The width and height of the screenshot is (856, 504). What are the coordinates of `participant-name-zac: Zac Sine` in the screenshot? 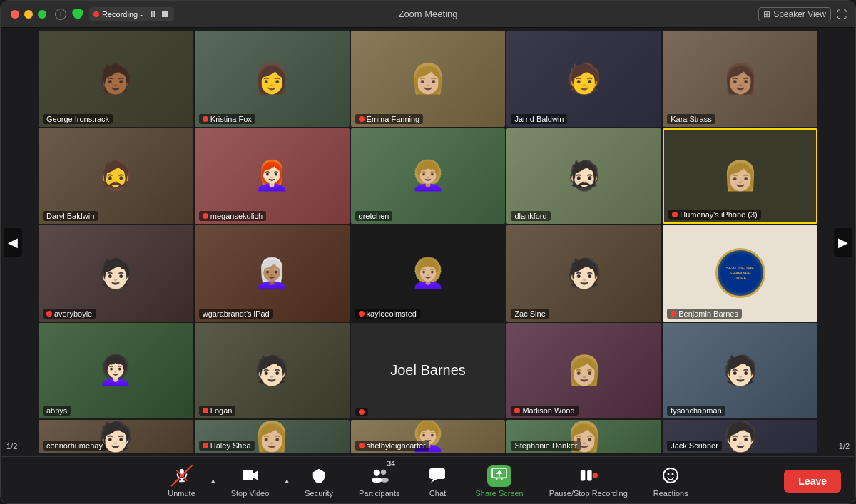 It's located at (529, 314).